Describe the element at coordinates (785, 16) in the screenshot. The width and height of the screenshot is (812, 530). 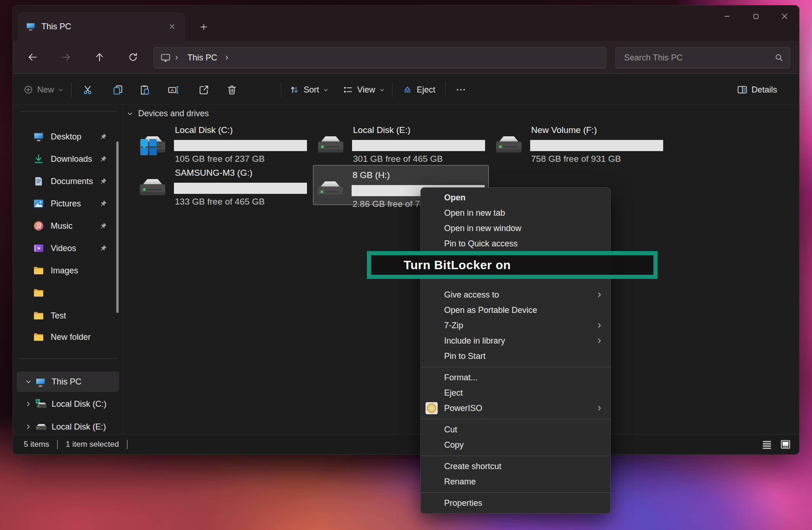
I see `close-button` at that location.